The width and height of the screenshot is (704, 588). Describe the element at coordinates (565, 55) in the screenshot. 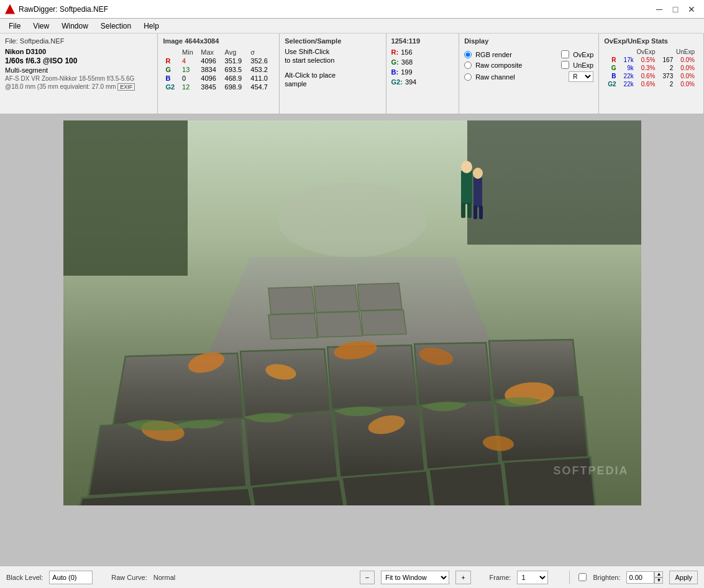

I see `ovexp-checkbox` at that location.